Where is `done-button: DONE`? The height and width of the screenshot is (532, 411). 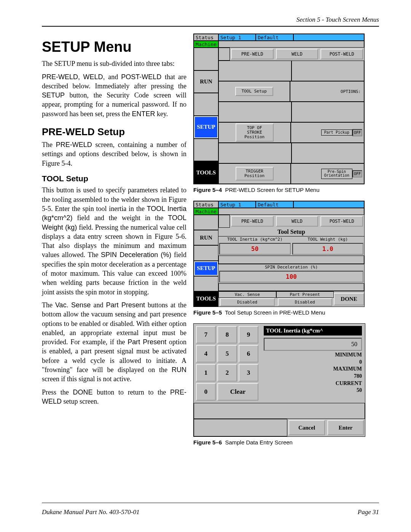 done-button: DONE is located at coordinates (349, 299).